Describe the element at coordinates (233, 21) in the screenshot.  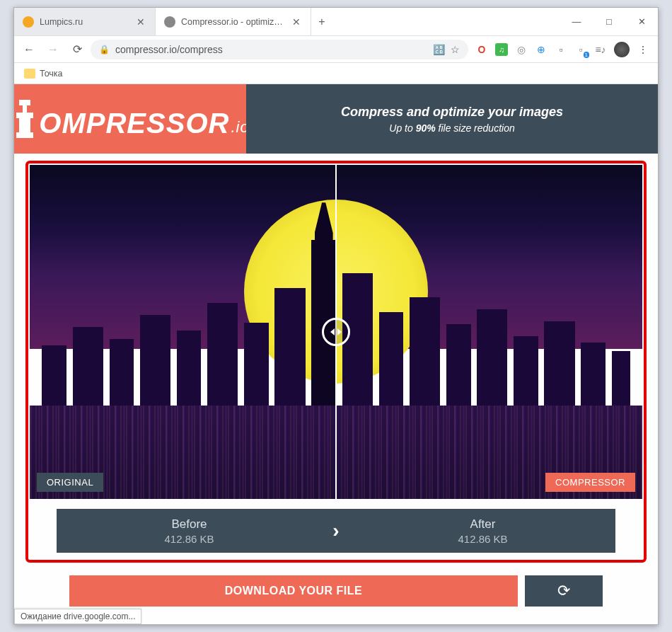
I see `tab-compressor: Compressor.io - optimize and co ✕` at that location.